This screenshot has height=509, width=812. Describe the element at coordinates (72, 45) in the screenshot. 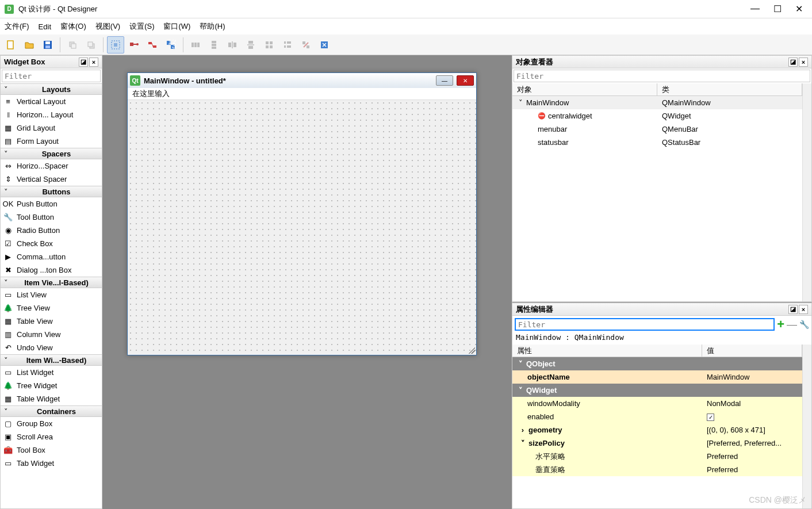

I see `send-back-button` at that location.